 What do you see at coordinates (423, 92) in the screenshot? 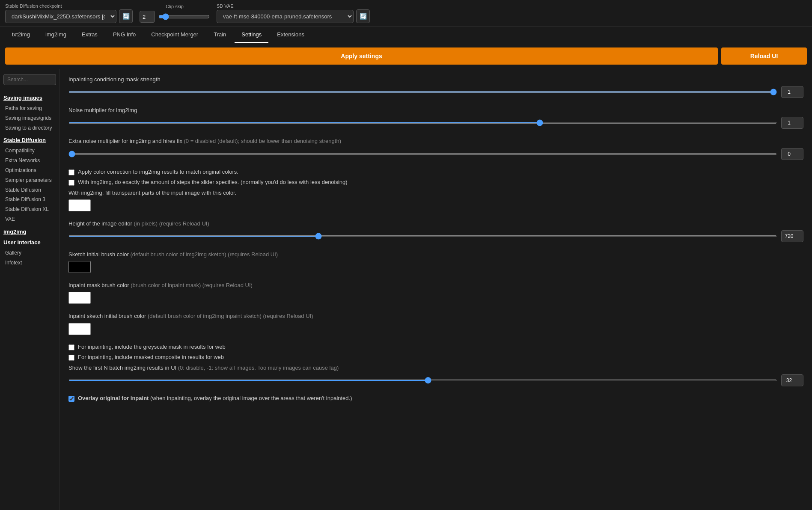
I see `slider-inpainting-mask-strength` at bounding box center [423, 92].